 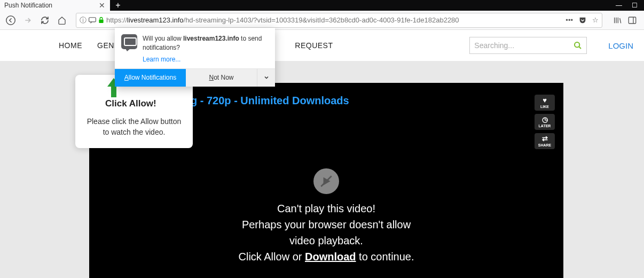 What do you see at coordinates (582, 20) in the screenshot?
I see `url-right-icons: ••• ☆` at bounding box center [582, 20].